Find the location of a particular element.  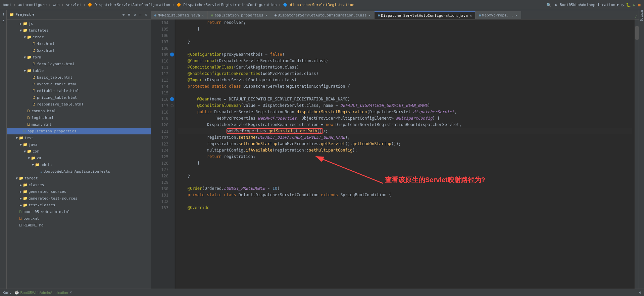

run-config-dropdown: ▼ is located at coordinates (618, 5).